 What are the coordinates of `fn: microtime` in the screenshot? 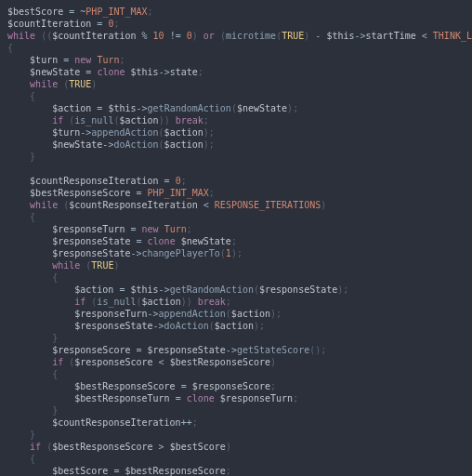 It's located at (251, 35).